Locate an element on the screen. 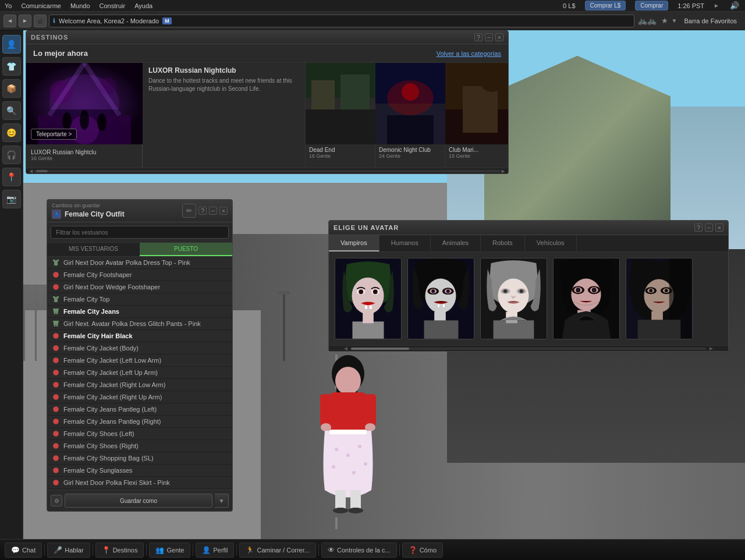 The height and width of the screenshot is (560, 745). tab-puesto: PUESTO is located at coordinates (186, 249).